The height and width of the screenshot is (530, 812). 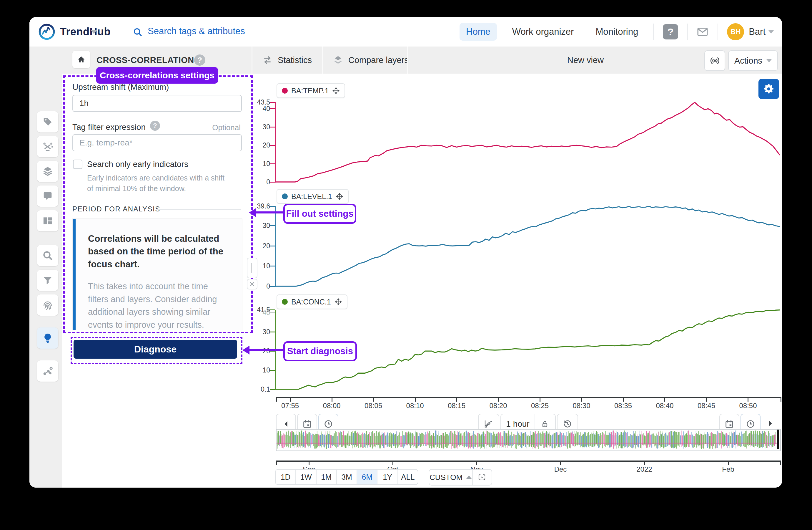 I want to click on caret-right-icon, so click(x=770, y=423).